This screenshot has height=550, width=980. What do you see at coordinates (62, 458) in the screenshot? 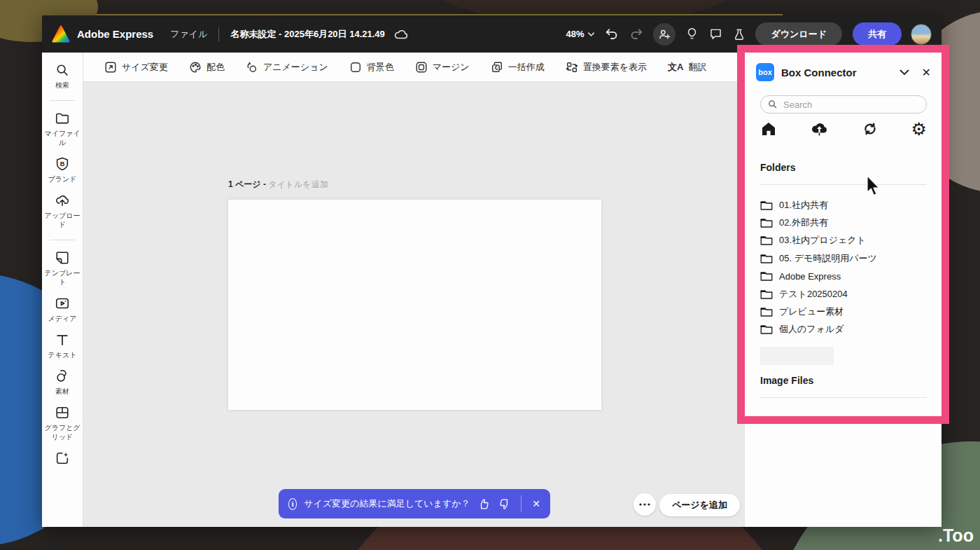
I see `sidebar-item-addons` at bounding box center [62, 458].